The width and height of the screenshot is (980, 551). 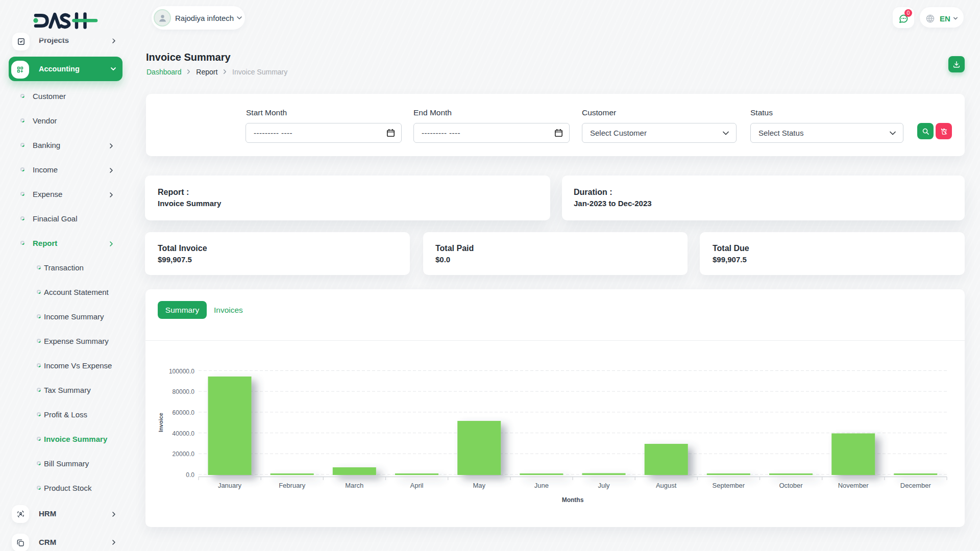 What do you see at coordinates (184, 434) in the screenshot?
I see `svg-text: 40000.0` at bounding box center [184, 434].